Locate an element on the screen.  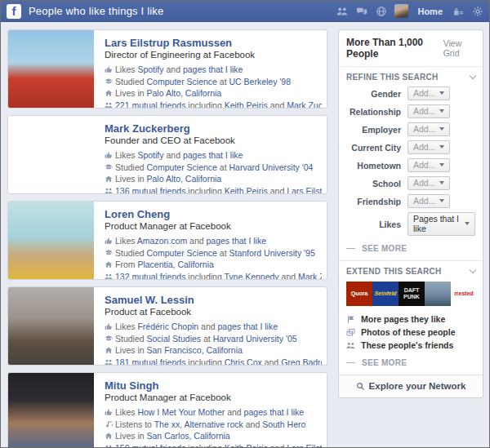
facebook-logo: f is located at coordinates (14, 11).